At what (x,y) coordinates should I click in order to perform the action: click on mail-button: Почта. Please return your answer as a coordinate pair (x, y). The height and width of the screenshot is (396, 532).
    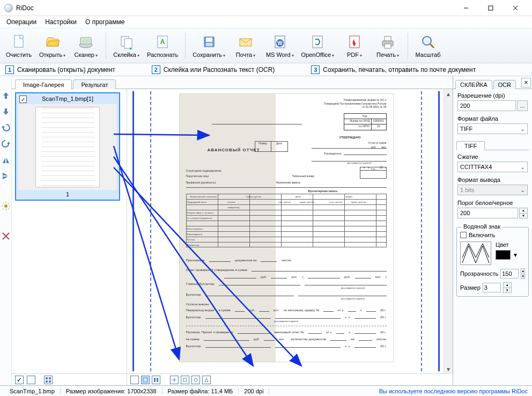
    Looking at the image, I should click on (246, 46).